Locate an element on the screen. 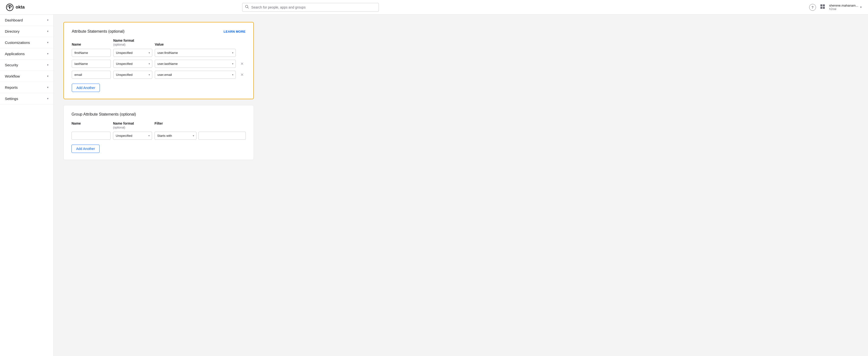 This screenshot has height=356, width=868. attribute-statements-card: Attribute Statements (optional) LEARN MO… is located at coordinates (158, 61).